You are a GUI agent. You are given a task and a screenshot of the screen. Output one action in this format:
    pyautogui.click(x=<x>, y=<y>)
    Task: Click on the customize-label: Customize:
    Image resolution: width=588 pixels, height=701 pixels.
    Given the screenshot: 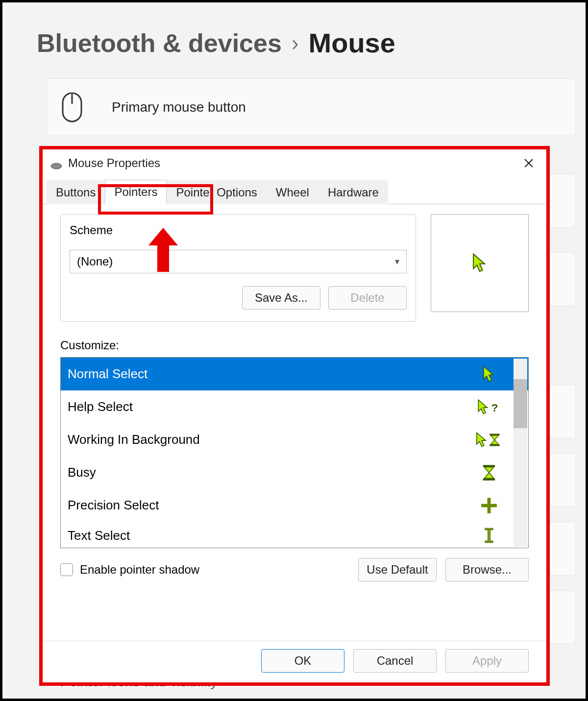 What is the action you would take?
    pyautogui.click(x=294, y=345)
    